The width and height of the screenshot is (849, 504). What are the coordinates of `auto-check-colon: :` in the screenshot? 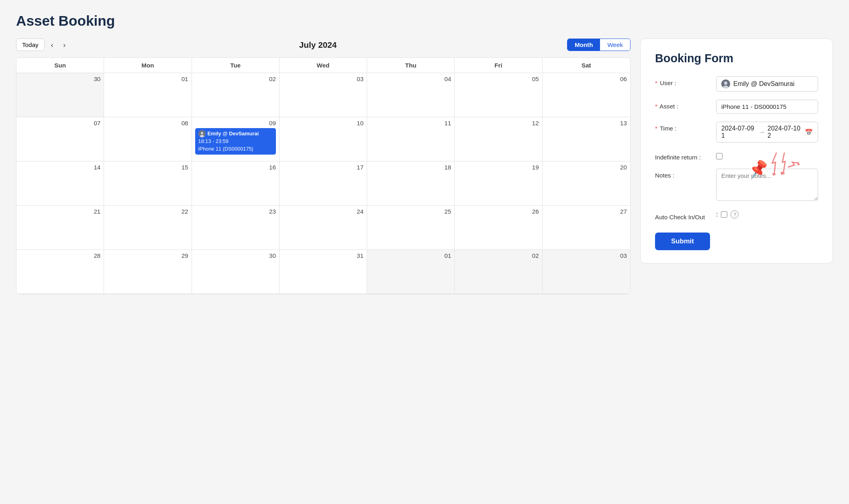 It's located at (717, 214).